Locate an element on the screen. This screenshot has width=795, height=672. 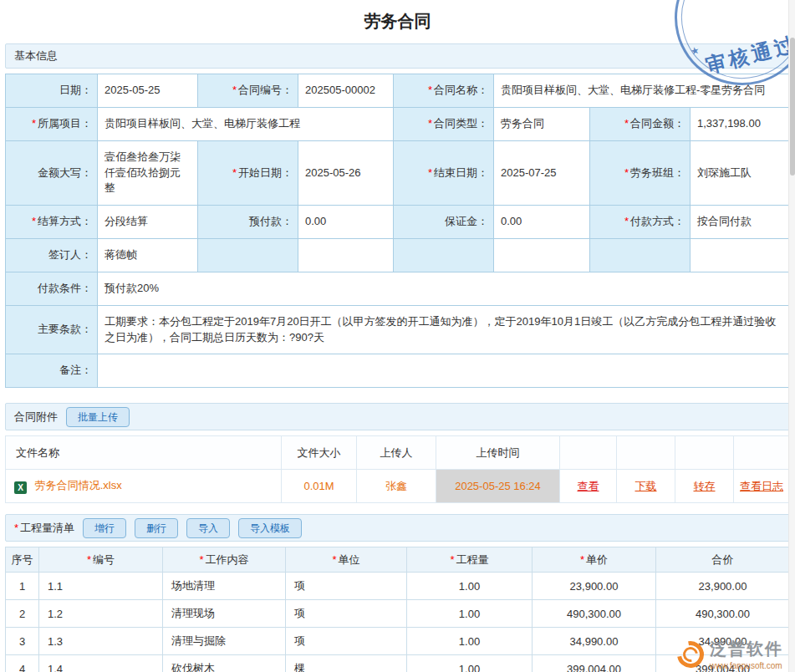
pay-terms-value: 预付款20% is located at coordinates (444, 288).